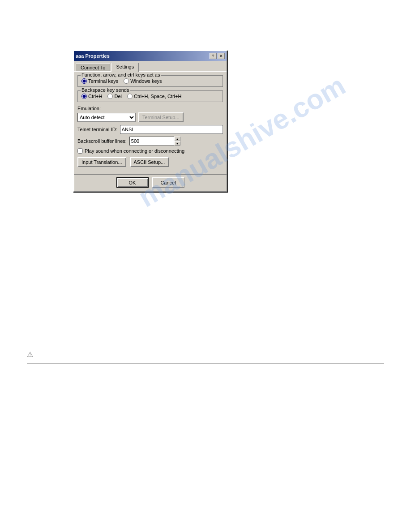 The width and height of the screenshot is (411, 532). Describe the element at coordinates (161, 117) in the screenshot. I see `terminal-setup-button: Terminal Setup...` at that location.